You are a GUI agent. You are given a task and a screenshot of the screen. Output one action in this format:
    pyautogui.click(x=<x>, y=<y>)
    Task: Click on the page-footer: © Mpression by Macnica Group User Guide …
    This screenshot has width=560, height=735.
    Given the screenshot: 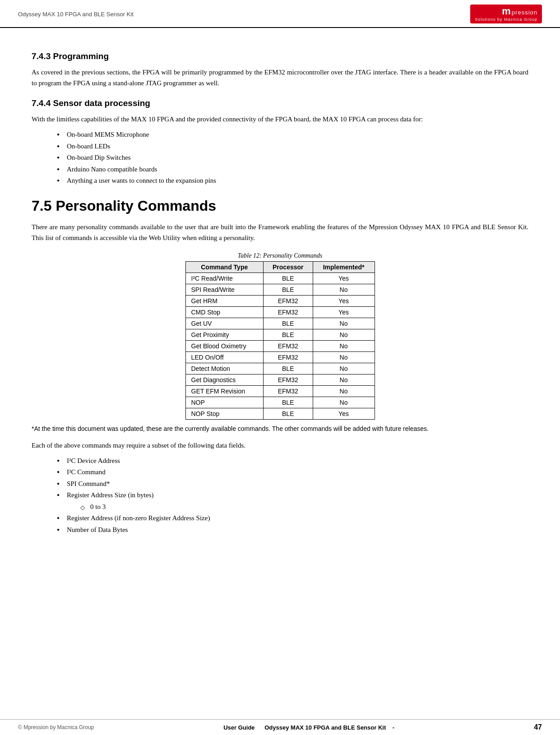 What is the action you would take?
    pyautogui.click(x=280, y=727)
    